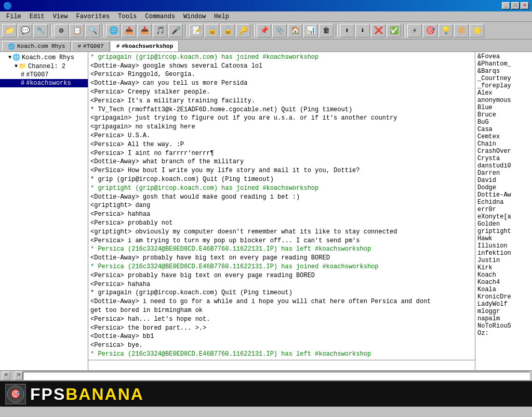  I want to click on toolbar-btn-11: 🎤, so click(176, 31).